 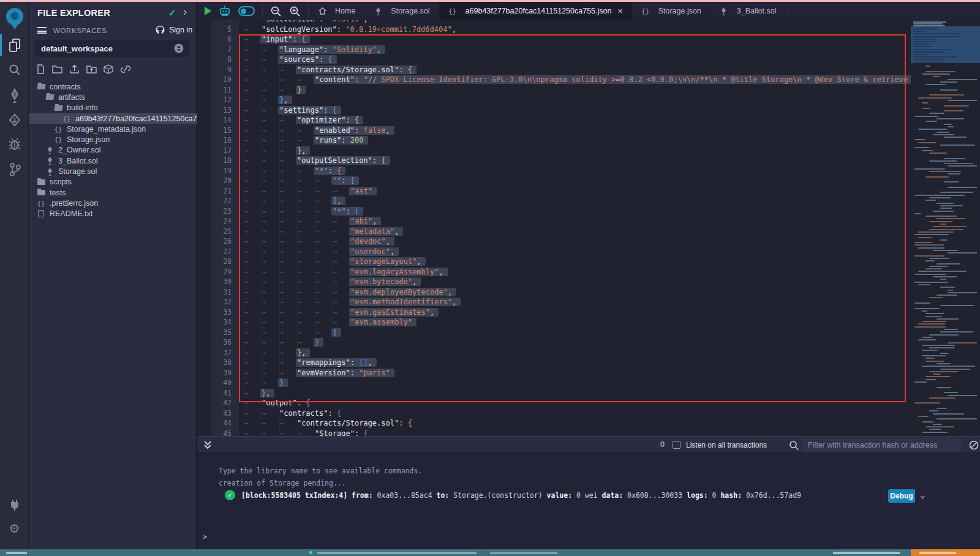 I want to click on new-folder-icon, so click(x=58, y=69).